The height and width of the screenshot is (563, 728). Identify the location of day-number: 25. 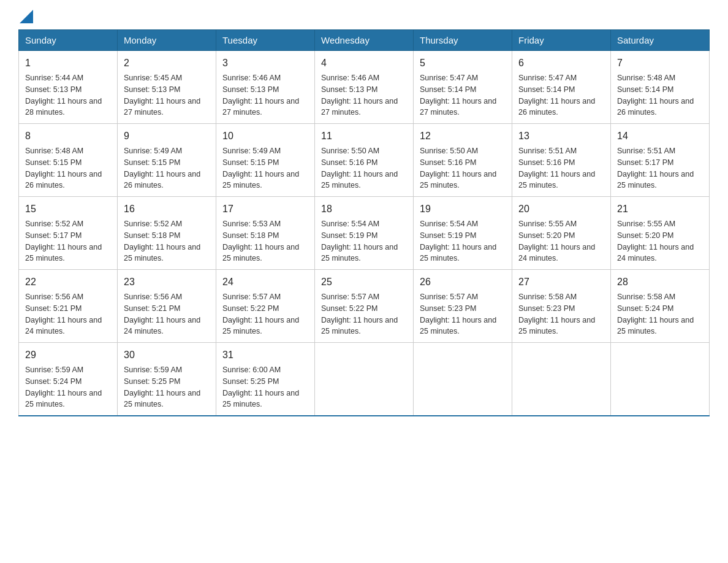
(364, 282).